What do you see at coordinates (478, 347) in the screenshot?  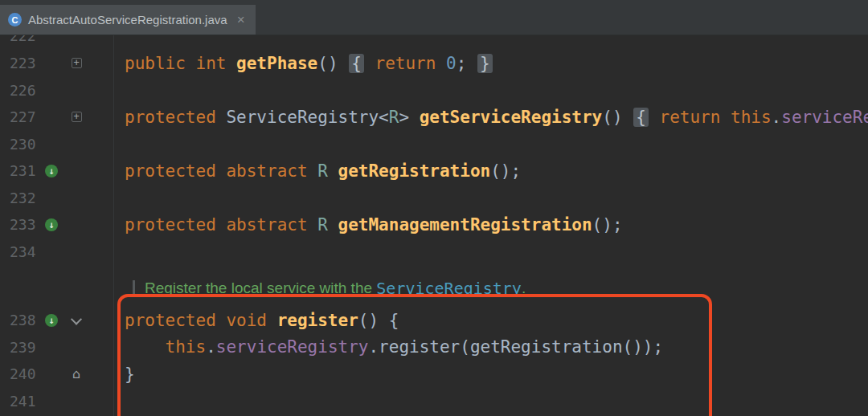 I see `code-text: this.serviceRegistry.register(getRegistr…` at bounding box center [478, 347].